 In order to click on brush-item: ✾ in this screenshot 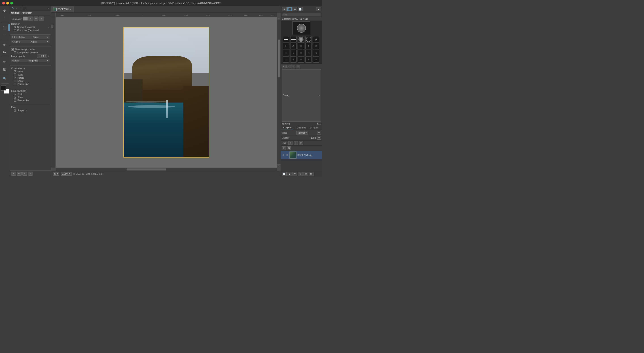, I will do `click(294, 59)`.